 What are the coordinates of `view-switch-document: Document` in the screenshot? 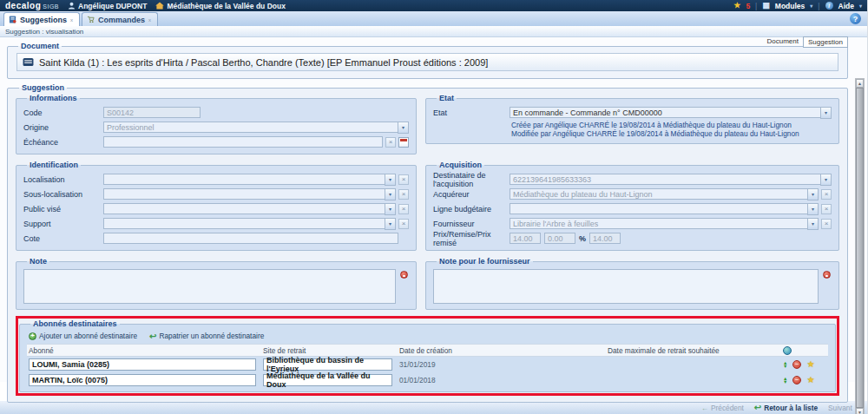 It's located at (783, 42).